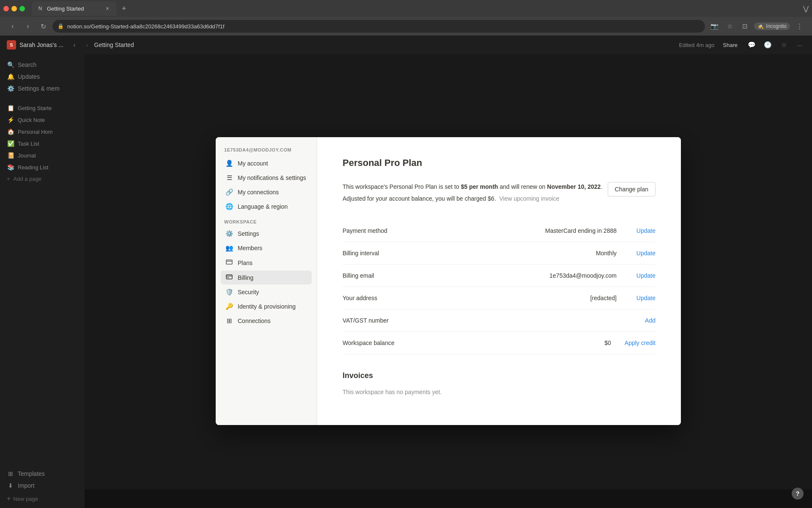 This screenshot has width=812, height=508. I want to click on task-list-label: Task List, so click(29, 144).